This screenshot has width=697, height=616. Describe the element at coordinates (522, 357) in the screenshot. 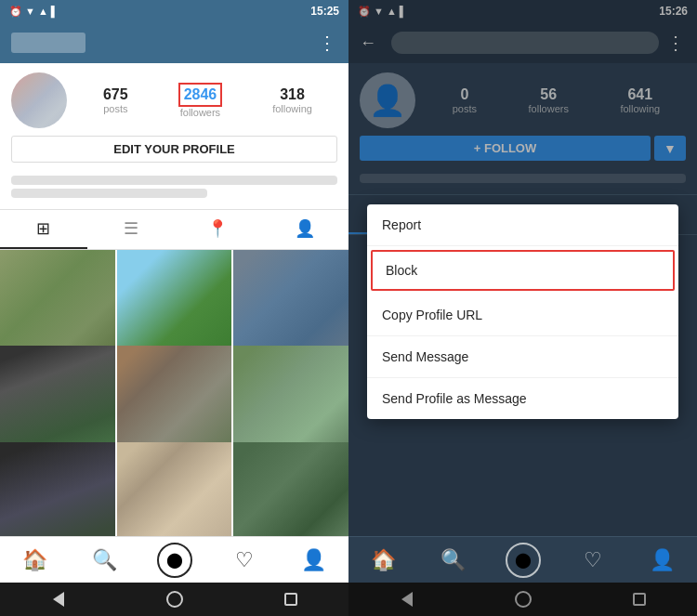

I see `menu-item-send-message: Send Message` at that location.